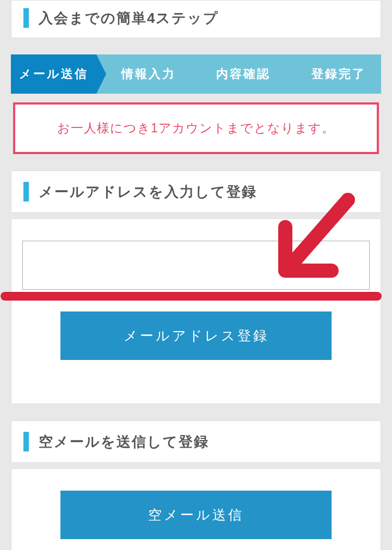 The image size is (392, 550). I want to click on email-register-label: メールアドレス登録, so click(196, 335).